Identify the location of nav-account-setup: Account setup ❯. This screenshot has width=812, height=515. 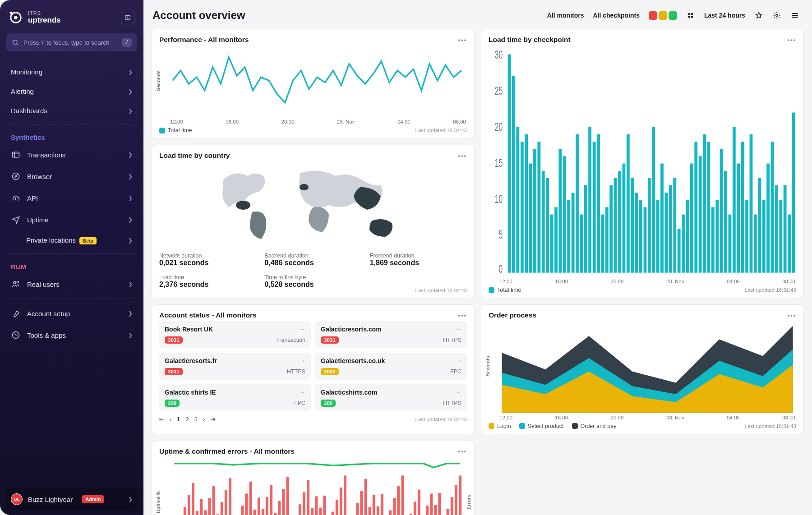
(72, 313).